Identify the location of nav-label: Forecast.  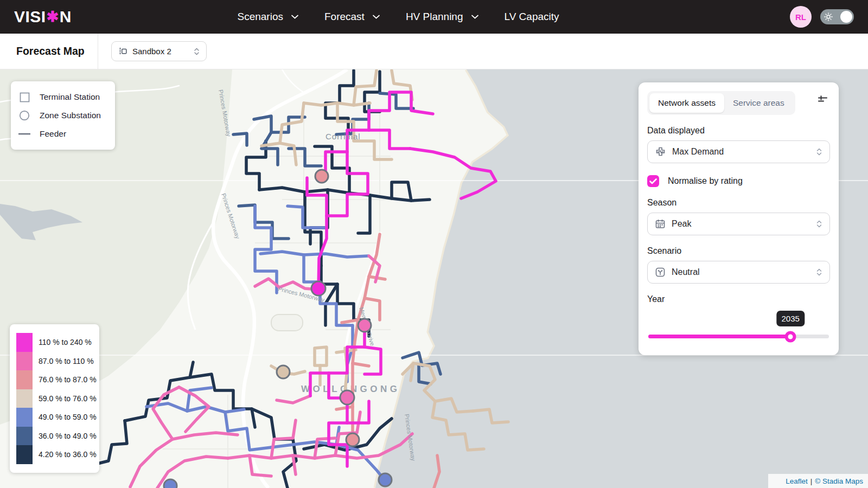
(344, 17).